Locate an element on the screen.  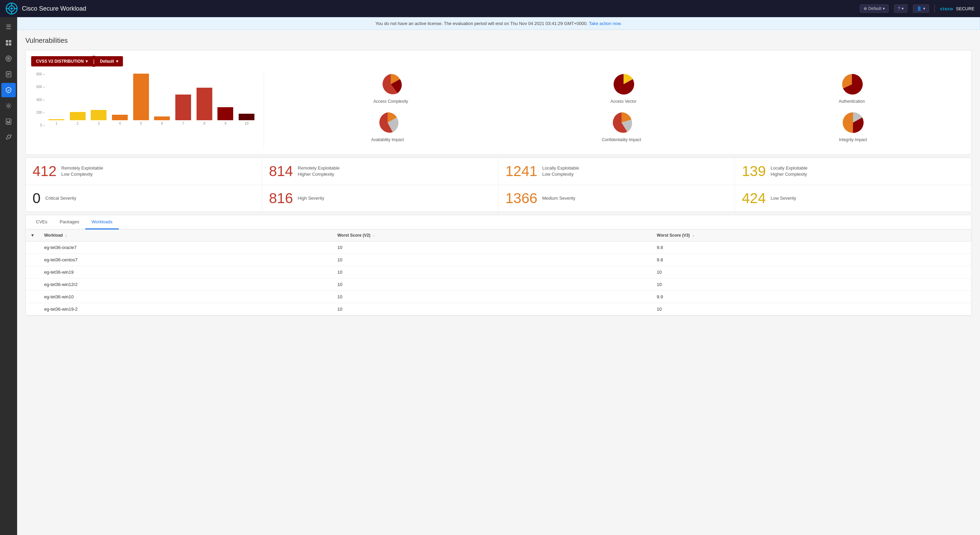
scope-button: ⊕ Default ▾ is located at coordinates (874, 8).